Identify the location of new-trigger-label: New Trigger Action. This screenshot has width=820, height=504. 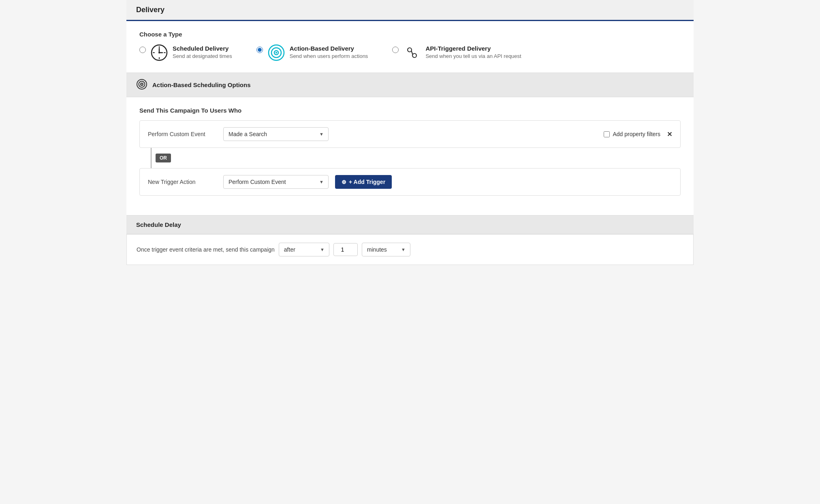
(182, 182).